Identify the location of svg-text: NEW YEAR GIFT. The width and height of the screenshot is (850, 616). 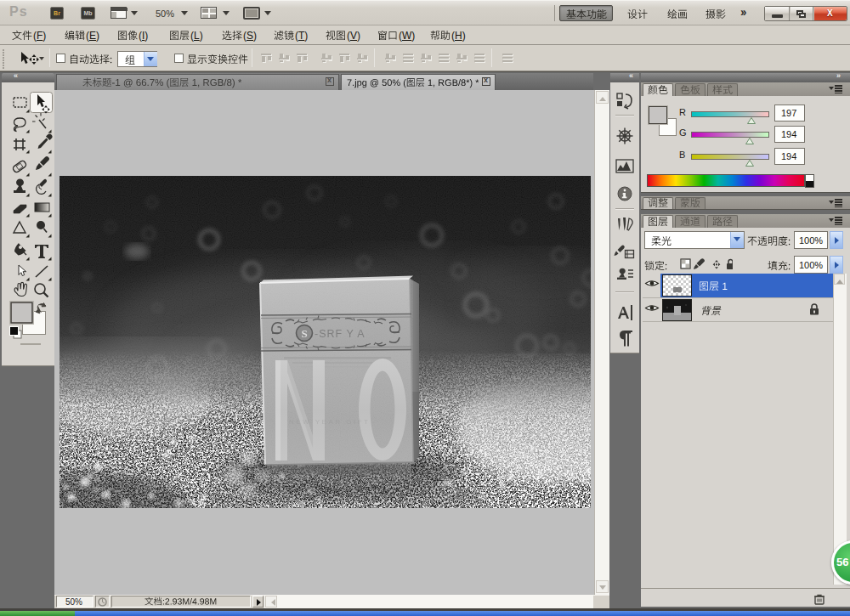
(330, 421).